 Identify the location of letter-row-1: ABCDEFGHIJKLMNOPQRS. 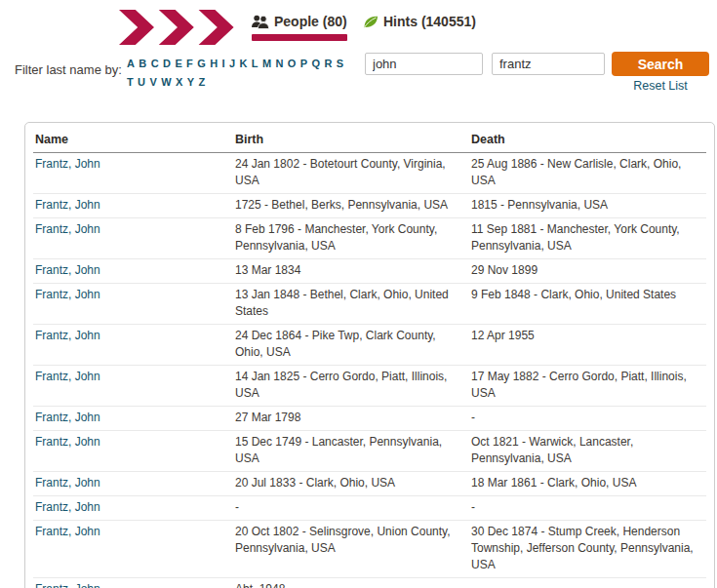
(244, 62).